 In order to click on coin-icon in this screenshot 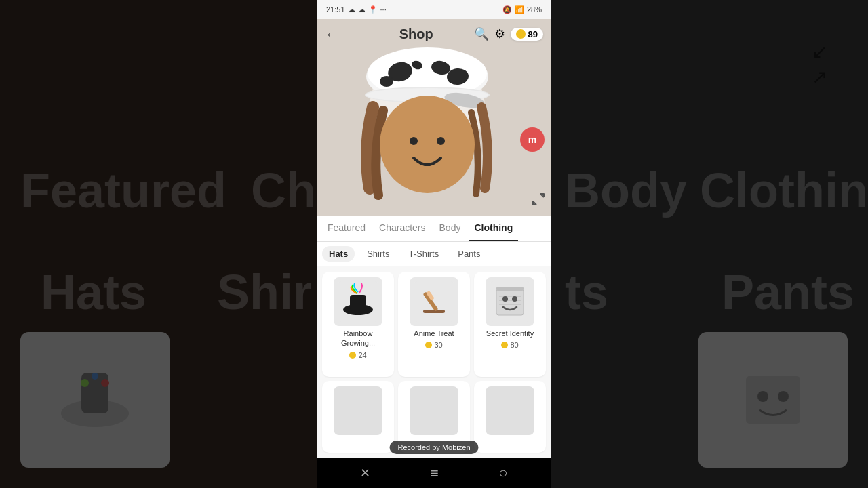, I will do `click(521, 34)`.